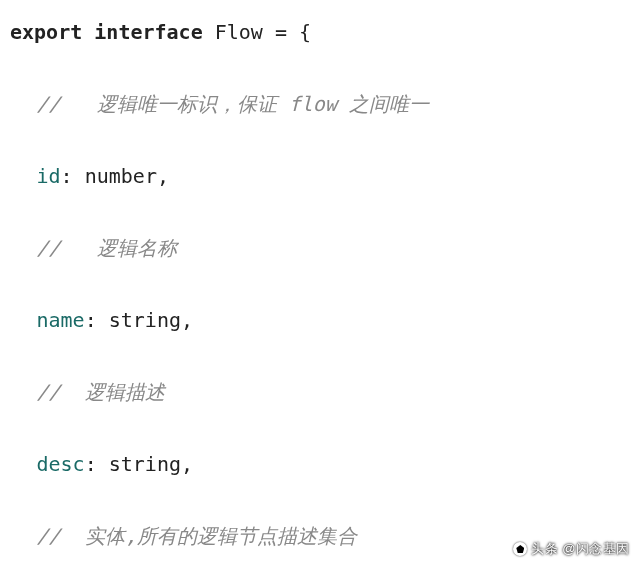 The height and width of the screenshot is (575, 640). I want to click on keyword-interface: interface, so click(148, 32).